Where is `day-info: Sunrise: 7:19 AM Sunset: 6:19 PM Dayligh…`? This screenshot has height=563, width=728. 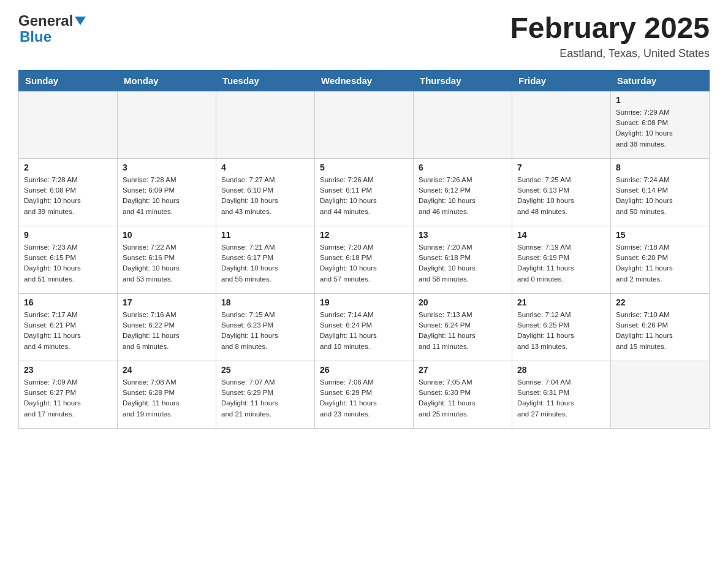
day-info: Sunrise: 7:19 AM Sunset: 6:19 PM Dayligh… is located at coordinates (561, 264).